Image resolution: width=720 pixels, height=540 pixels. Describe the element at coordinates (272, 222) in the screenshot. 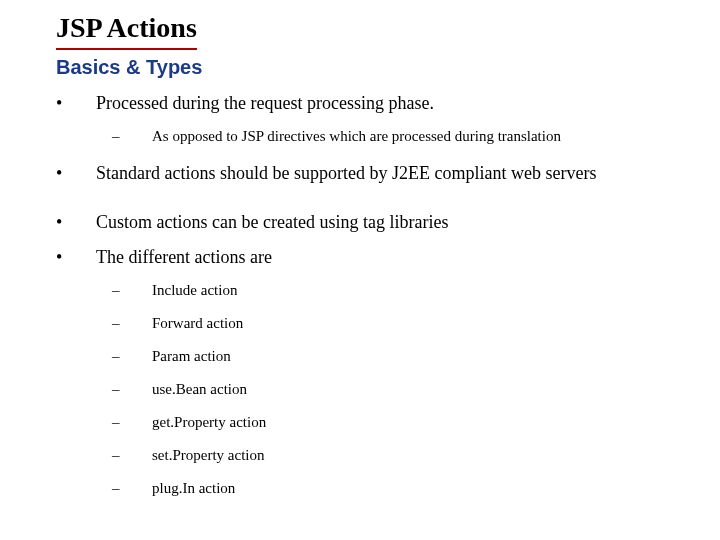

I see `bullet-text: Custom actions can be created using tag …` at that location.